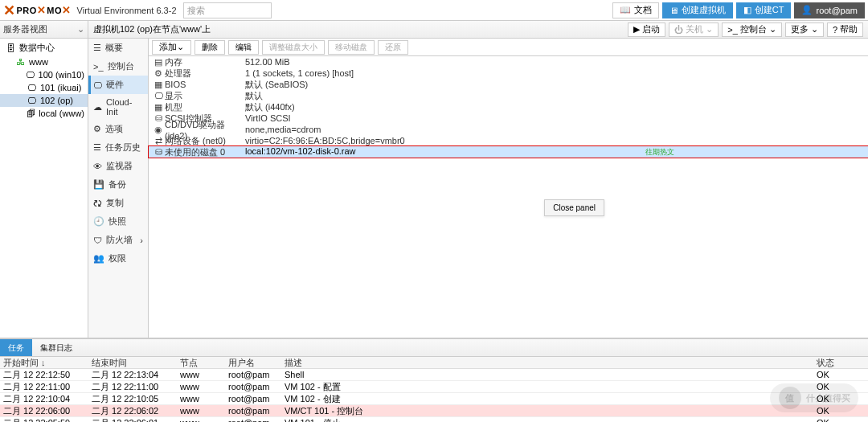  What do you see at coordinates (98, 203) in the screenshot?
I see `sync-icon: 🗘` at bounding box center [98, 203].